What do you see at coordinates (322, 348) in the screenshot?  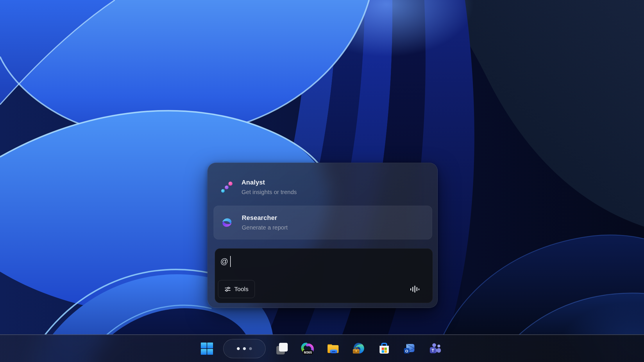 I see `taskbar: M365` at bounding box center [322, 348].